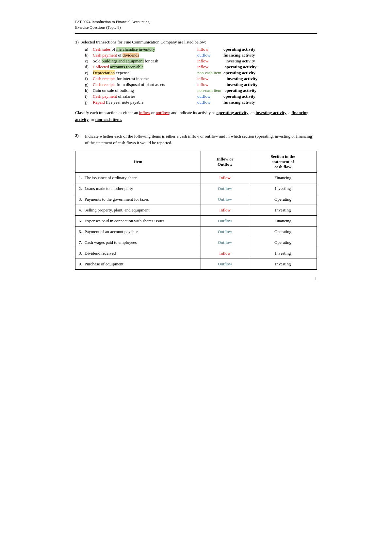  I want to click on header: PAT 0074 Introduction to Financial Accou…, so click(196, 27).